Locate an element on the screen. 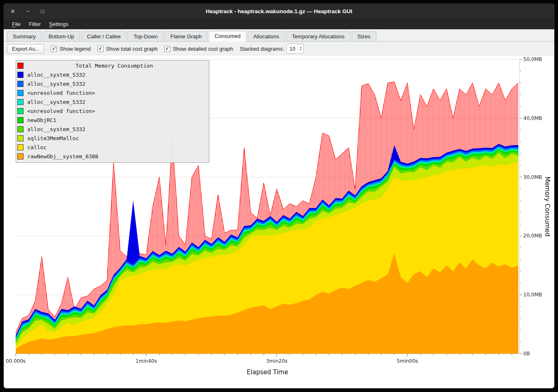  y-tick-label: 20,0MB is located at coordinates (532, 236).